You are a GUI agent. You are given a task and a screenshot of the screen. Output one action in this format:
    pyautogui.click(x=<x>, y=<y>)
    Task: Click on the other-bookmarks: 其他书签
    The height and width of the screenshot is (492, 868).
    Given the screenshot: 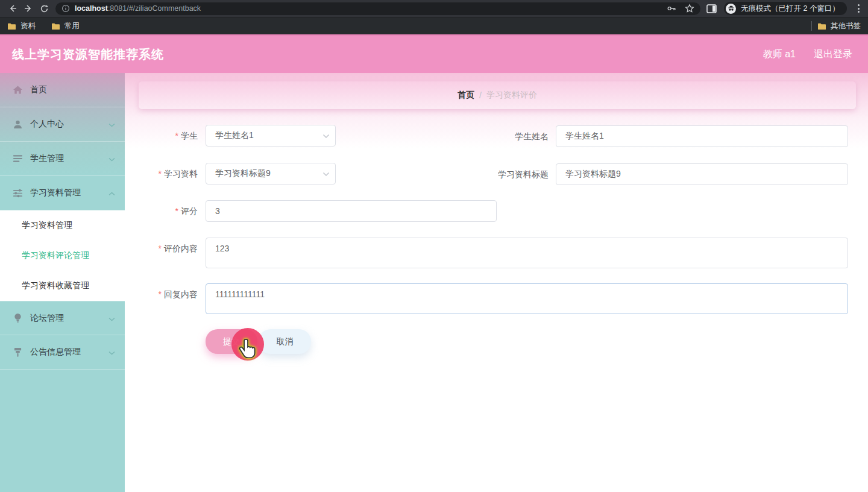 What is the action you would take?
    pyautogui.click(x=839, y=27)
    